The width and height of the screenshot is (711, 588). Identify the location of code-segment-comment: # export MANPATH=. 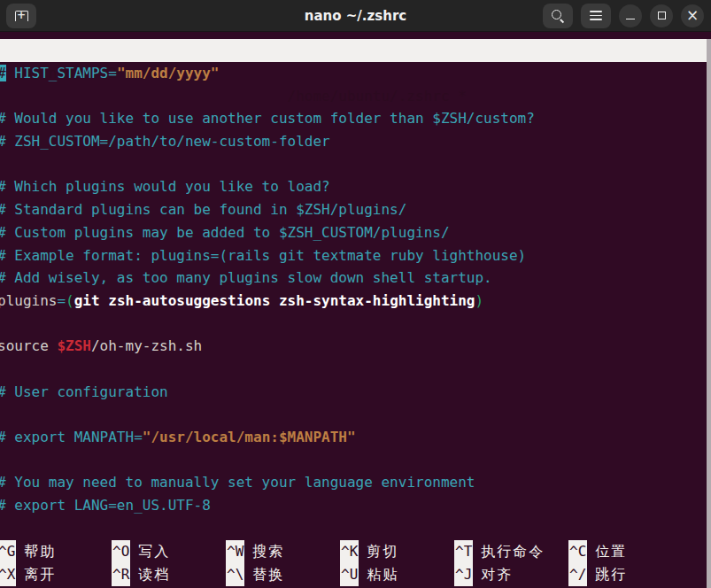
(71, 437).